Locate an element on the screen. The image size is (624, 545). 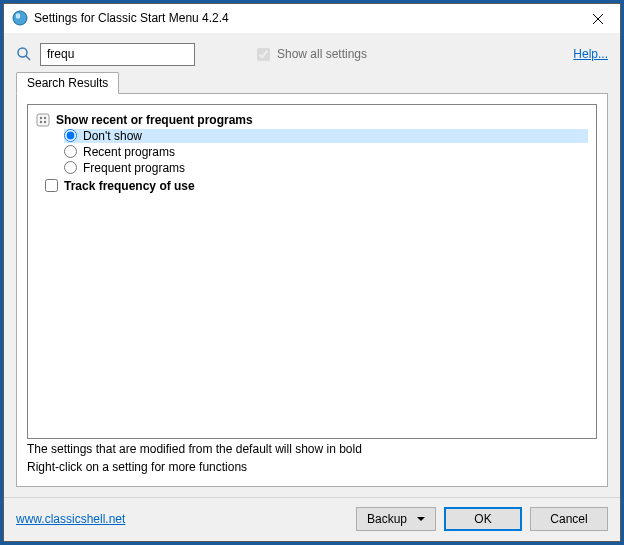
setting-track-frequency: Track frequency of use is located at coordinates (316, 186).